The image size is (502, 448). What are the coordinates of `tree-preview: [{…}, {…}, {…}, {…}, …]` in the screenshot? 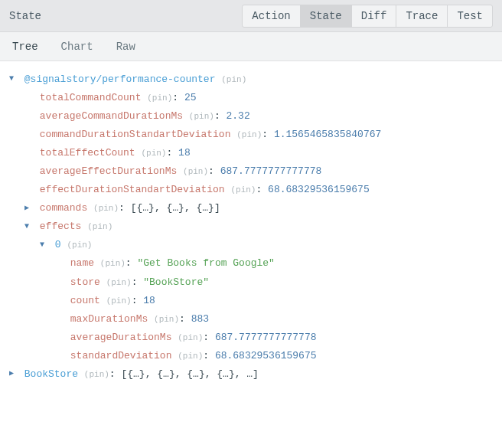 It's located at (190, 374).